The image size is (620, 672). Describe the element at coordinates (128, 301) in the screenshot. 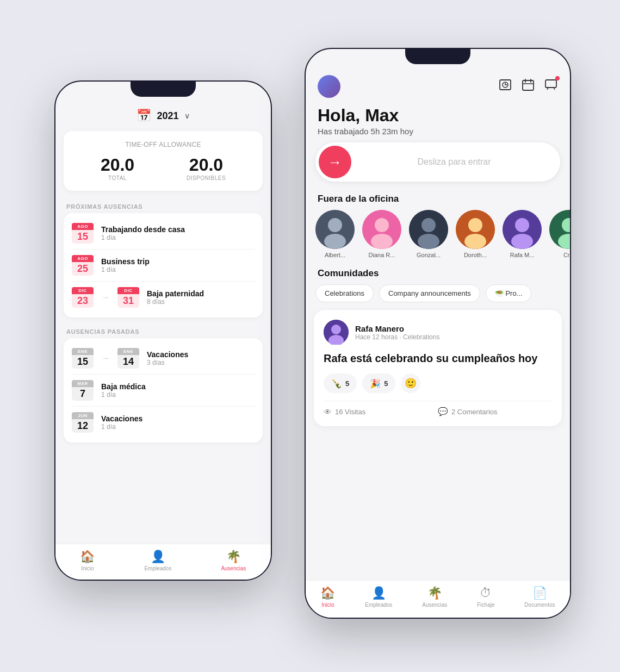

I see `day-3b: 31` at that location.